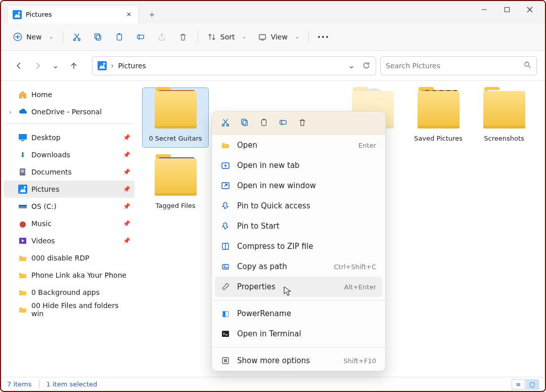 This screenshot has height=392, width=546. What do you see at coordinates (298, 287) in the screenshot?
I see `ctx-properties: Properties Alt+Enter` at bounding box center [298, 287].